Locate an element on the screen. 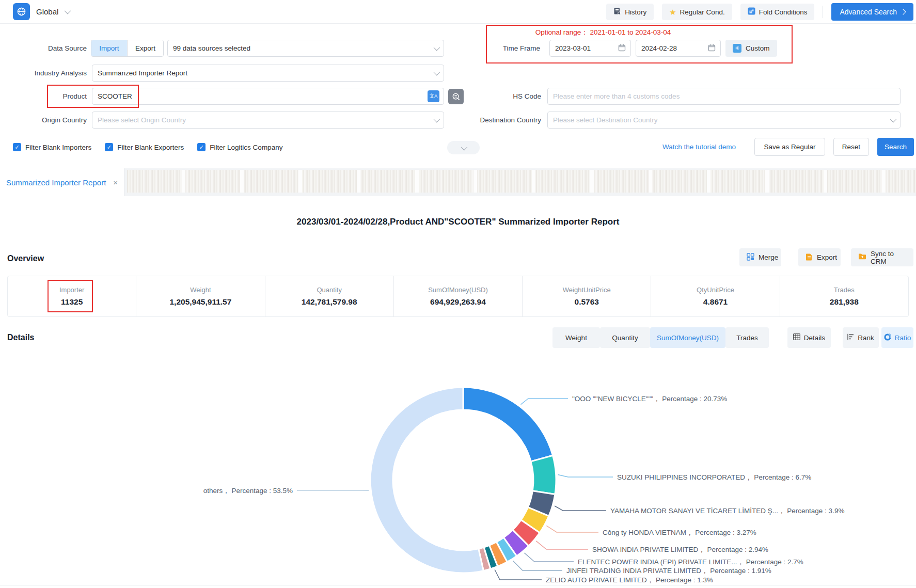 This screenshot has width=916, height=588. stat-trades: Trades 281,938 is located at coordinates (844, 296).